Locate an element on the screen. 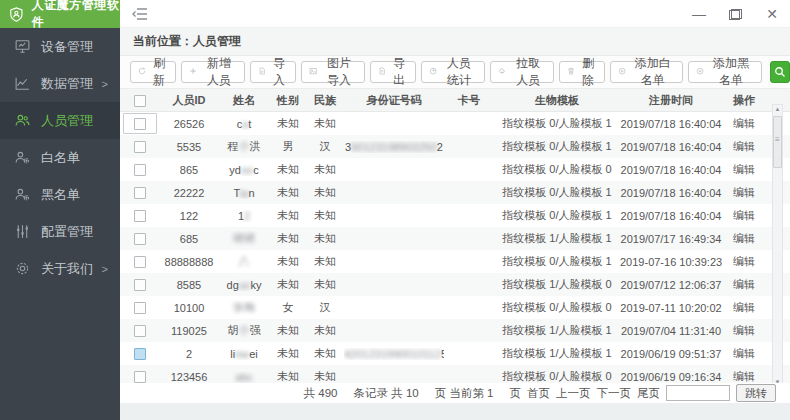  close-button: ✕ is located at coordinates (772, 14).